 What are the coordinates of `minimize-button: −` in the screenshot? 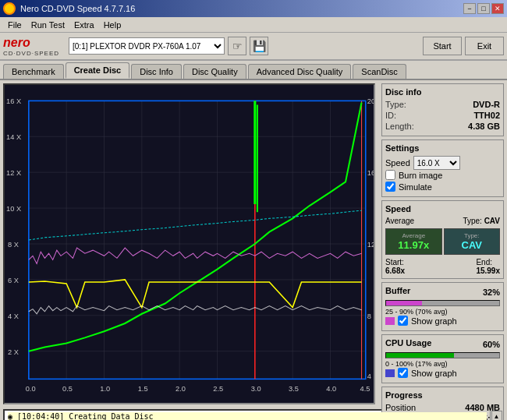 It's located at (470, 9).